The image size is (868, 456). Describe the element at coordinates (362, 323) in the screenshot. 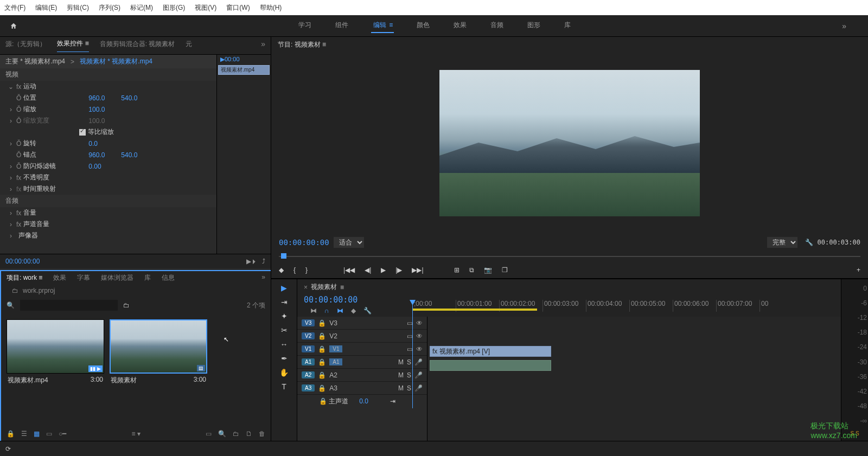

I see `track-v3: V3🔒V3▭👁` at that location.